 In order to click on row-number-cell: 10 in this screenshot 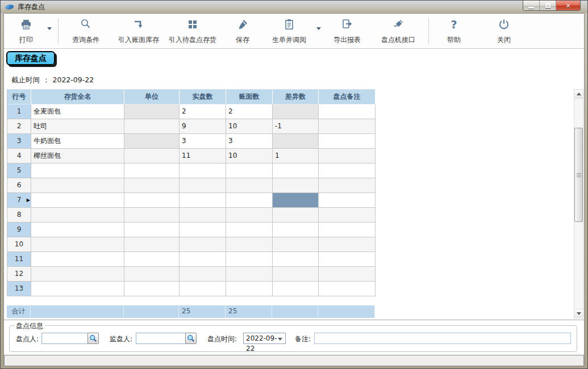, I will do `click(19, 245)`.